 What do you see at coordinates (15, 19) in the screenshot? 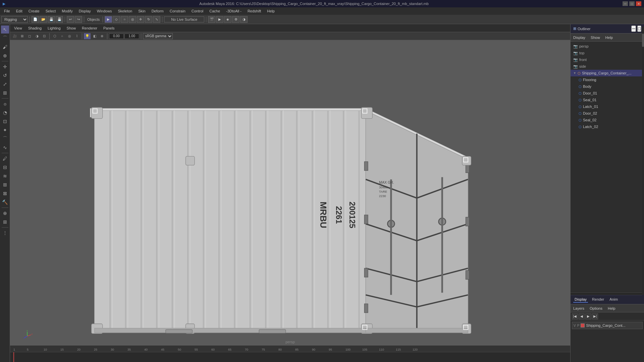
I see `mode-select: Rigging Animation Modeling` at bounding box center [15, 19].